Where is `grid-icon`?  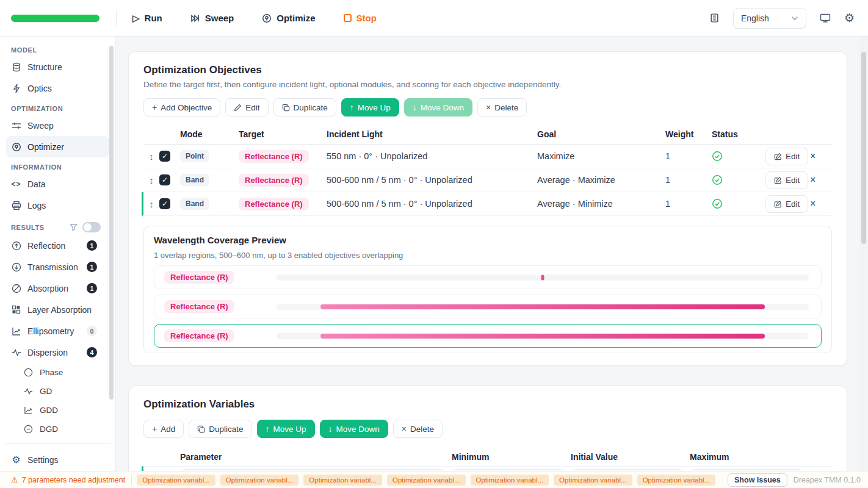
grid-icon is located at coordinates (16, 310).